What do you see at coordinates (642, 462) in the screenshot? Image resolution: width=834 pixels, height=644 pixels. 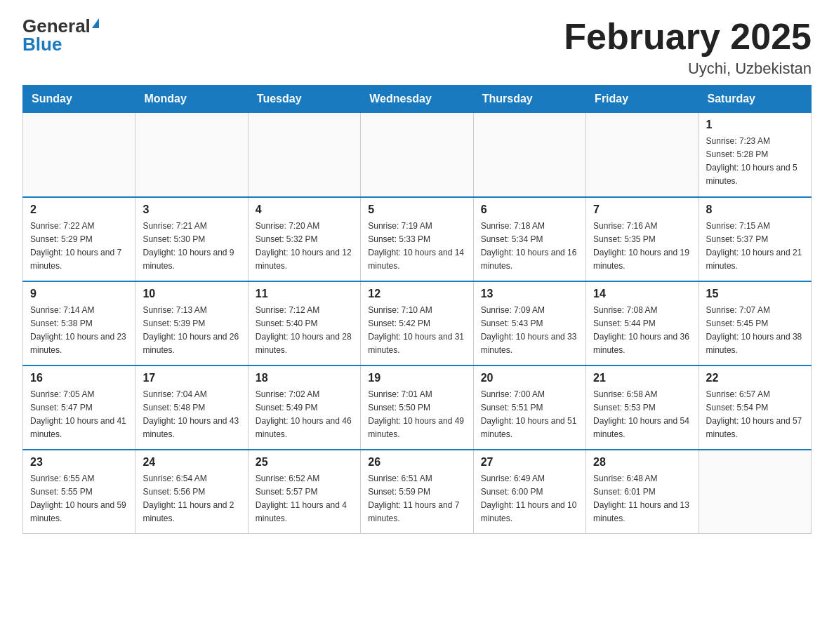 I see `day-number: 28` at bounding box center [642, 462].